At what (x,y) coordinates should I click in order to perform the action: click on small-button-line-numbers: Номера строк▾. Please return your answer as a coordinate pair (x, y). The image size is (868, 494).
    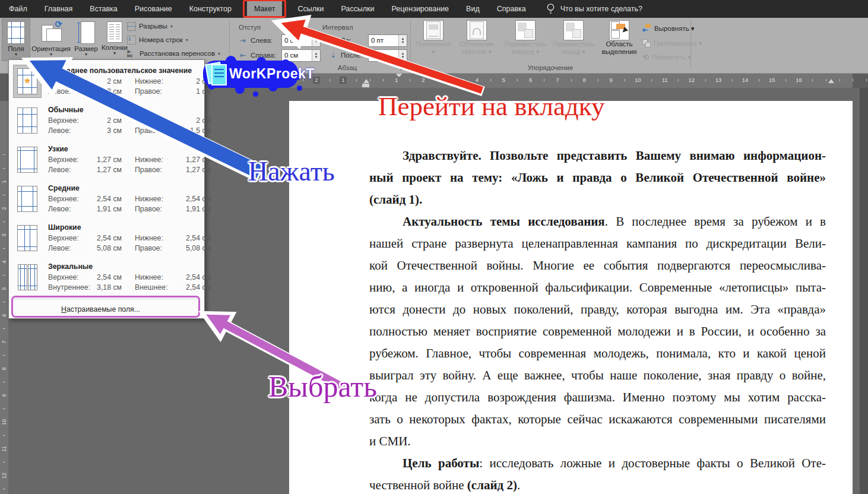
    Looking at the image, I should click on (158, 40).